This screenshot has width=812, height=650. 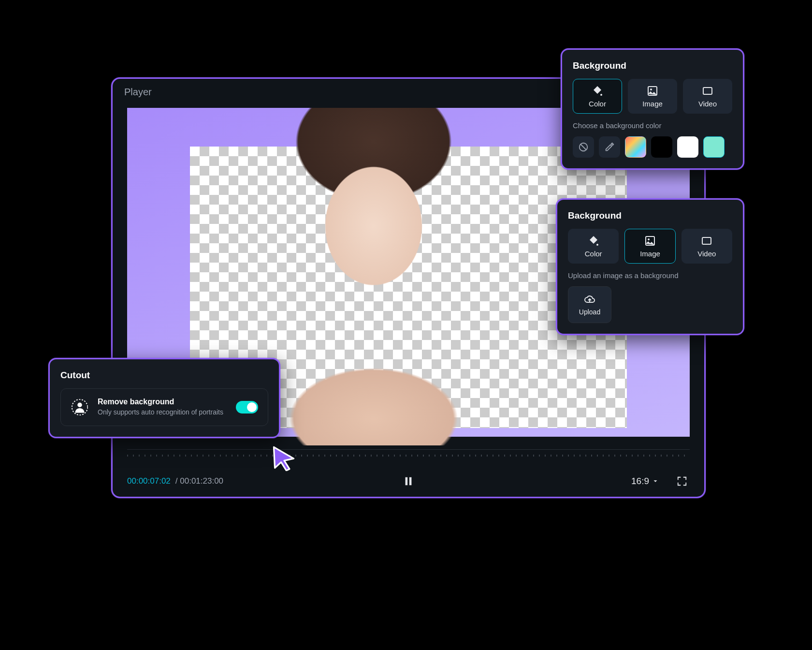 What do you see at coordinates (645, 481) in the screenshot?
I see `aspect-ratio-selector: 16:9` at bounding box center [645, 481].